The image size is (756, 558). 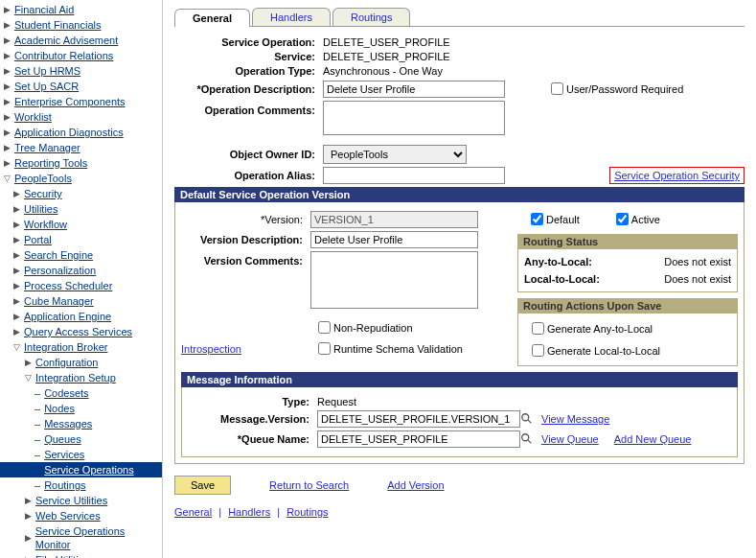 I want to click on tab-routings: Routings, so click(x=372, y=17).